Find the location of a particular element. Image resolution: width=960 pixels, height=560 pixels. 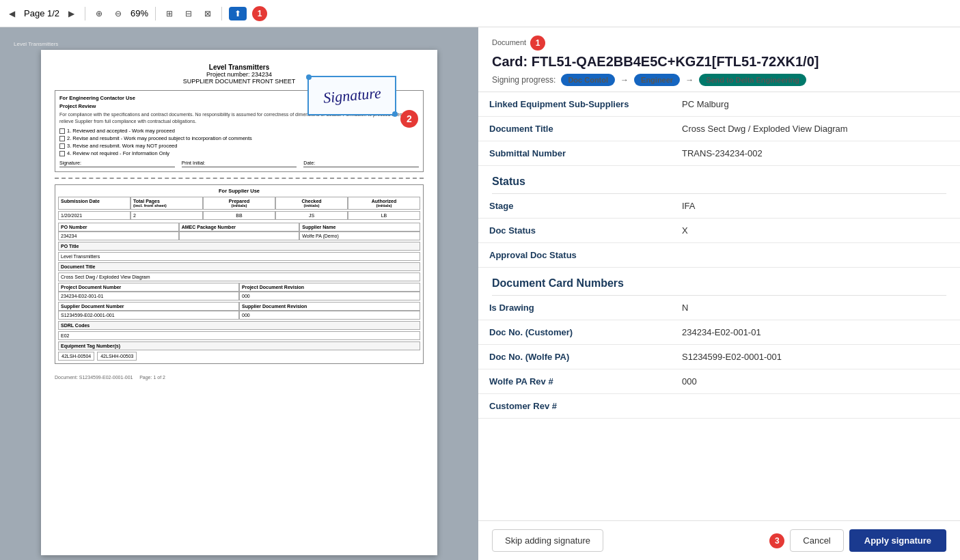

checkbox-row-4: 4. Review not required - For Information… is located at coordinates (239, 153).